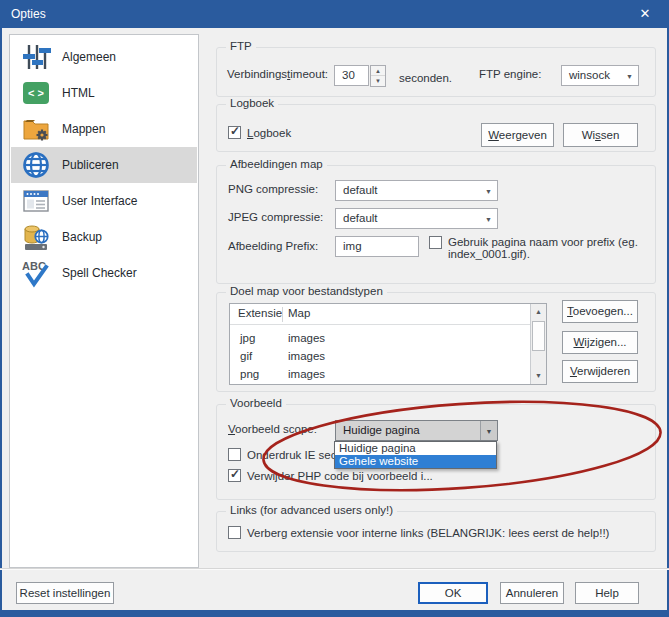  What do you see at coordinates (241, 46) in the screenshot?
I see `group-ftp-legend: FTP` at bounding box center [241, 46].